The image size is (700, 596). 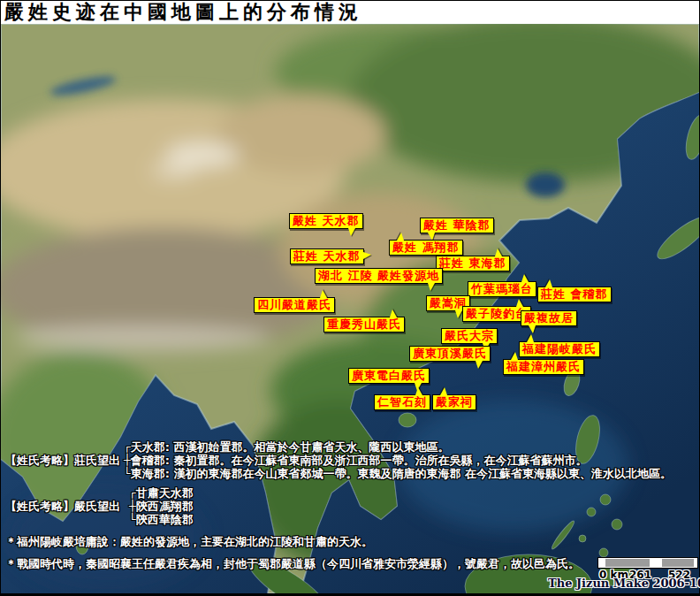 What do you see at coordinates (327, 256) in the screenshot?
I see `map-callout-text: 莊姓 天水郡` at bounding box center [327, 256].